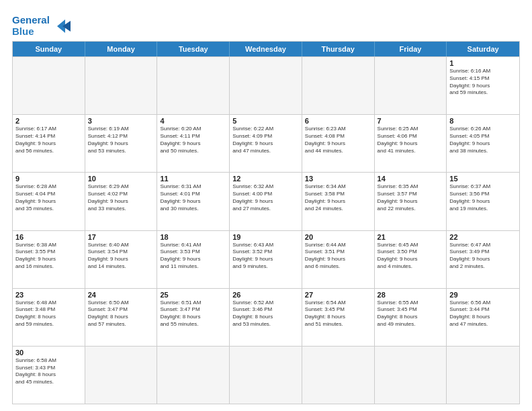 The image size is (532, 411). I want to click on header-day-monday: Monday, so click(122, 49).